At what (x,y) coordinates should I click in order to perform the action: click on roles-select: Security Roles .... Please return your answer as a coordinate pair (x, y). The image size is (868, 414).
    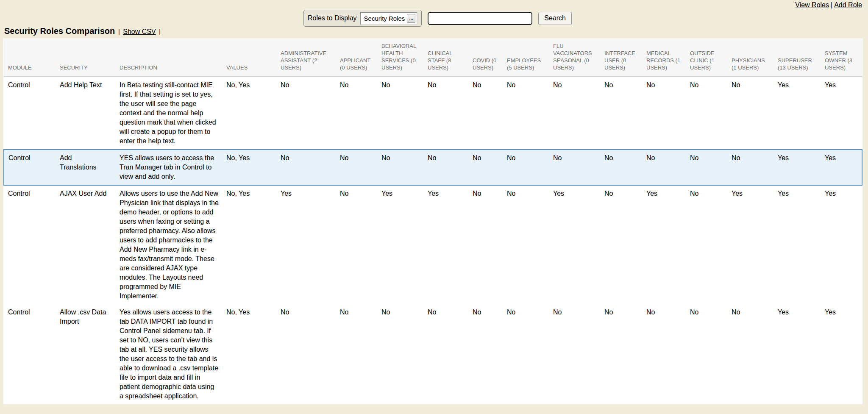
    Looking at the image, I should click on (389, 18).